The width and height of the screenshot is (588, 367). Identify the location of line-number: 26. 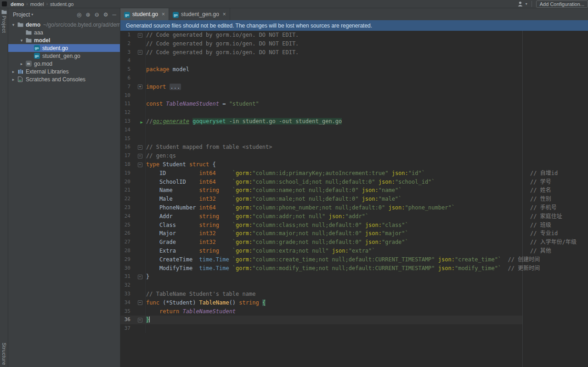
(125, 233).